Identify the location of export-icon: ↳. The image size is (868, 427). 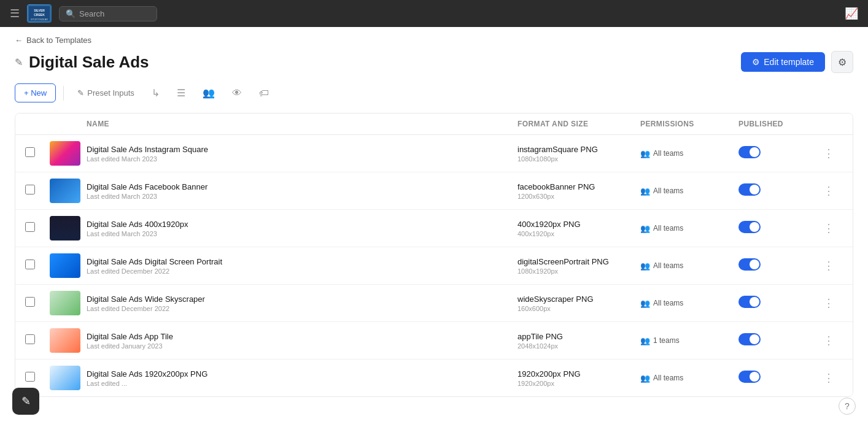
(156, 93).